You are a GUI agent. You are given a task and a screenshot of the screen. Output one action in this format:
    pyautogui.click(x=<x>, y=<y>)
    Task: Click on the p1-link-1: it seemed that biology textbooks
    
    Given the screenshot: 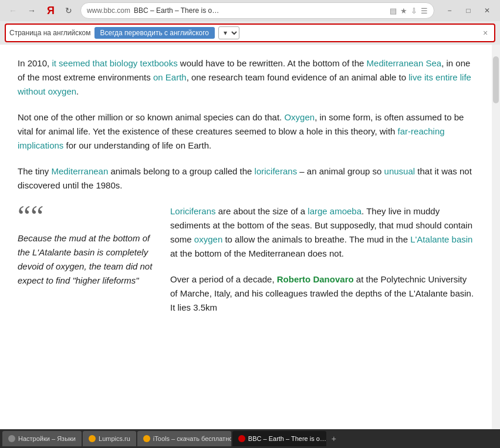 What is the action you would take?
    pyautogui.click(x=114, y=63)
    